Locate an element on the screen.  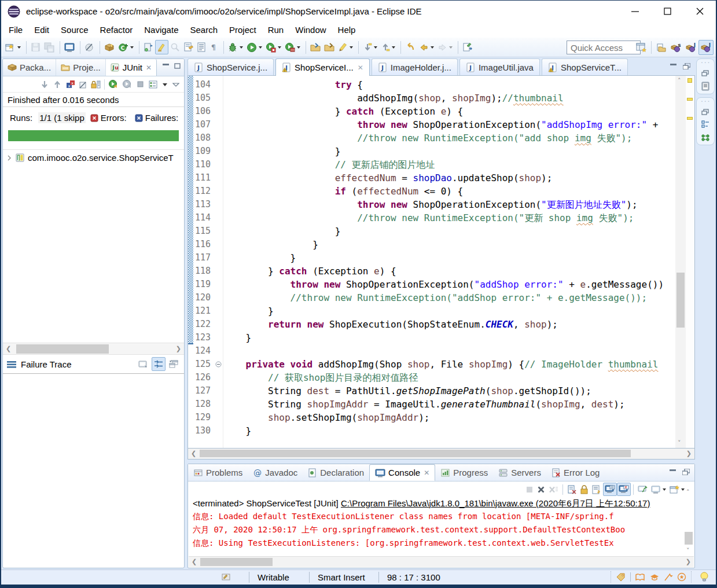
status-cap-icon is located at coordinates (655, 577).